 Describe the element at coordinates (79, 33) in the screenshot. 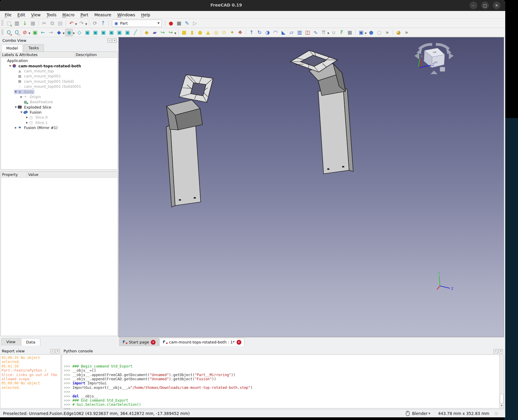

I see `view-axonometric-icon: ◇` at that location.